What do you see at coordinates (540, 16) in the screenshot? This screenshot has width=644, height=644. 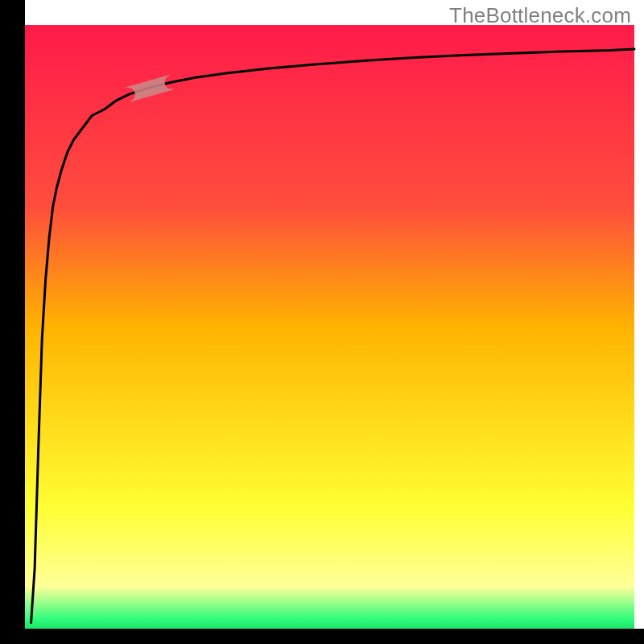 I see `watermark-text: TheBottleneck.com` at bounding box center [540, 16].